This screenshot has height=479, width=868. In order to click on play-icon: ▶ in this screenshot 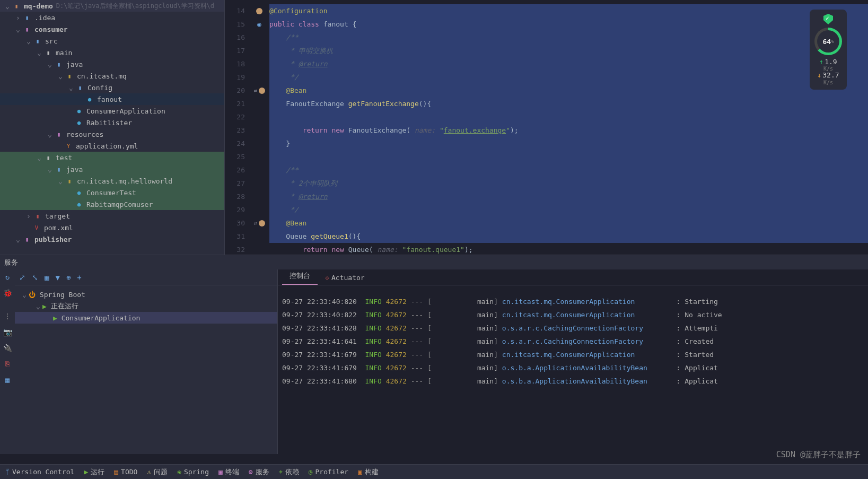, I will do `click(55, 318)`.